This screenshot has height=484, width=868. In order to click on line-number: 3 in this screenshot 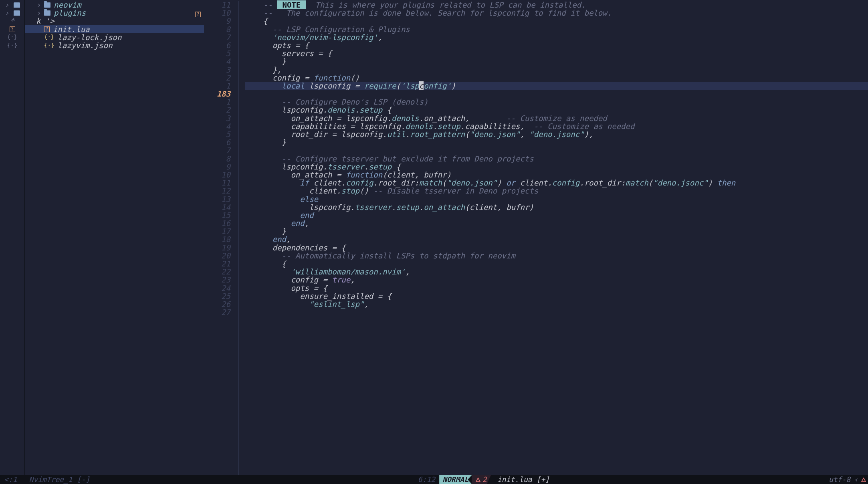, I will do `click(217, 70)`.